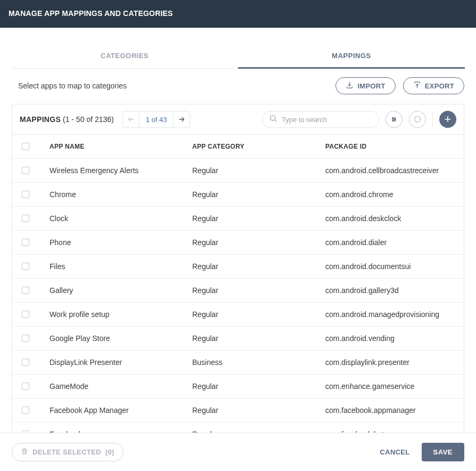  Describe the element at coordinates (117, 314) in the screenshot. I see `cell-app-name: Work profile setup` at that location.